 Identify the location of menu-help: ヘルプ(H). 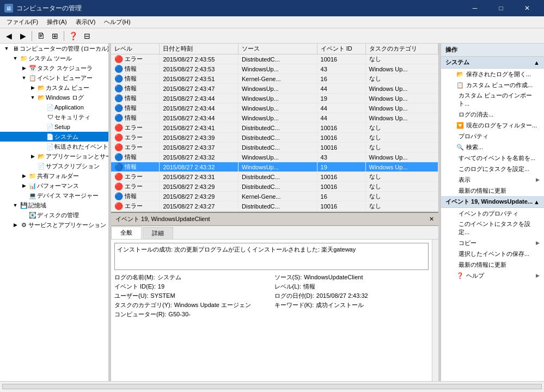
(117, 22).